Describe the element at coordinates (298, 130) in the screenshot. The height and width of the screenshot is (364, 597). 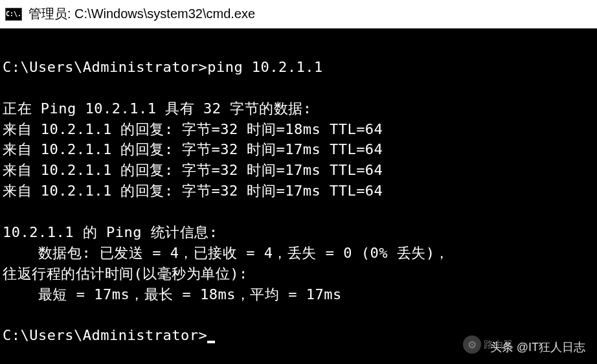
I see `reply-line: 来自 10.2.1.1 的回复: 字节=32 时间=18ms TTL=64` at that location.